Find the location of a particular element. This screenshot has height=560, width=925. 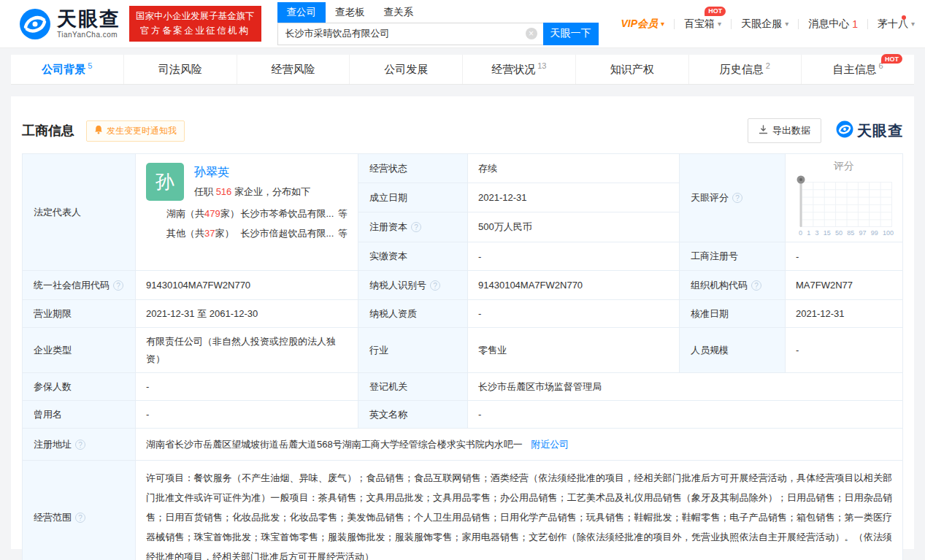

search-tabs: 查公司 查老板 查关系 is located at coordinates (438, 13).